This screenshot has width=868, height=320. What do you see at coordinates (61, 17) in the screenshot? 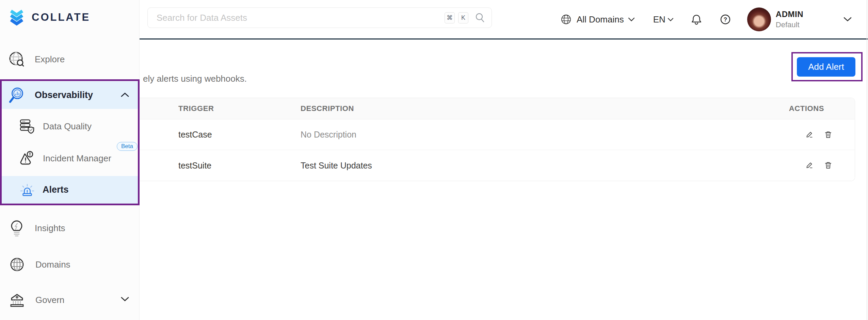
I see `brand-name: COLLATE` at bounding box center [61, 17].